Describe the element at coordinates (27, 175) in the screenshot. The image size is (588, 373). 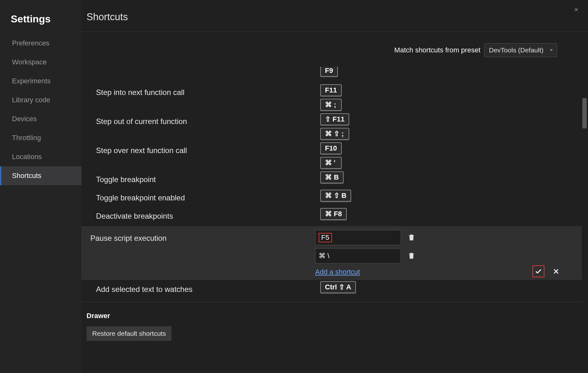
I see `sidebar-item-label: Shortcuts` at that location.